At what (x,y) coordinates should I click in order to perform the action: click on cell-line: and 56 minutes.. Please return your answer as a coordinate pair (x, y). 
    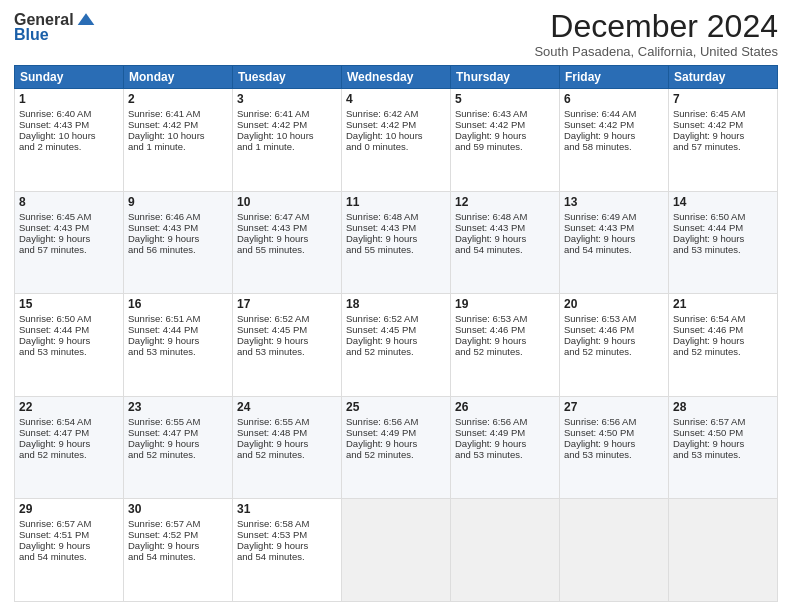
    Looking at the image, I should click on (178, 250).